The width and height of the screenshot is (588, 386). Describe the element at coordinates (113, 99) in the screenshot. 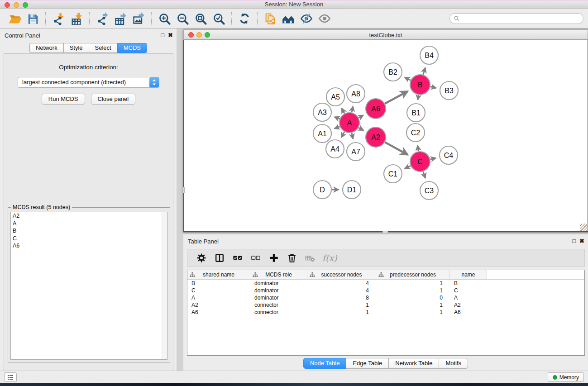

I see `close-panel-button: Close panel` at that location.